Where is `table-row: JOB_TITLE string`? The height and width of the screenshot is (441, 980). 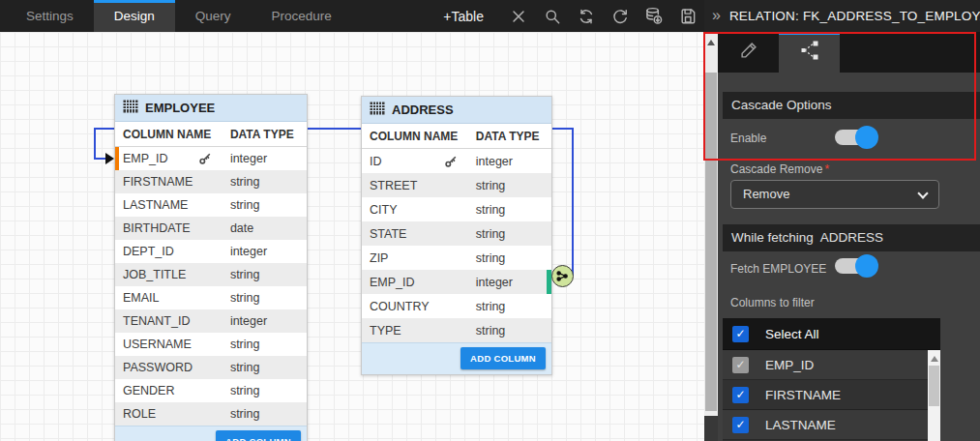
table-row: JOB_TITLE string is located at coordinates (211, 275).